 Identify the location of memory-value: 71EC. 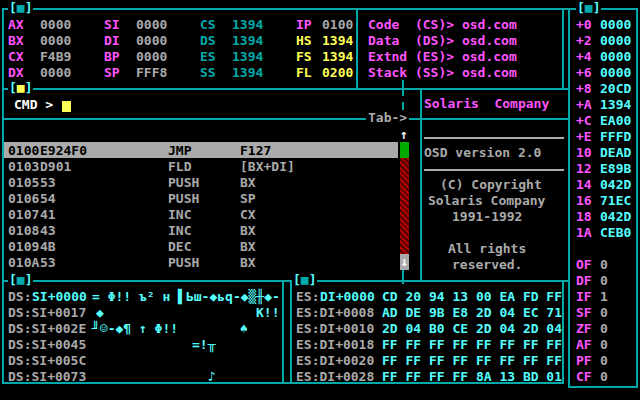
(616, 201).